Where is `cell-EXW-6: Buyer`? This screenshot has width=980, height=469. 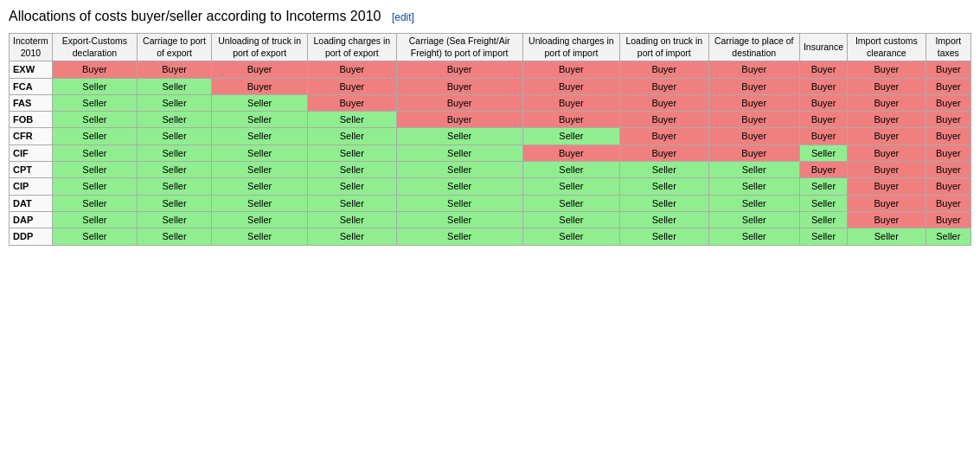
cell-EXW-6: Buyer is located at coordinates (664, 69).